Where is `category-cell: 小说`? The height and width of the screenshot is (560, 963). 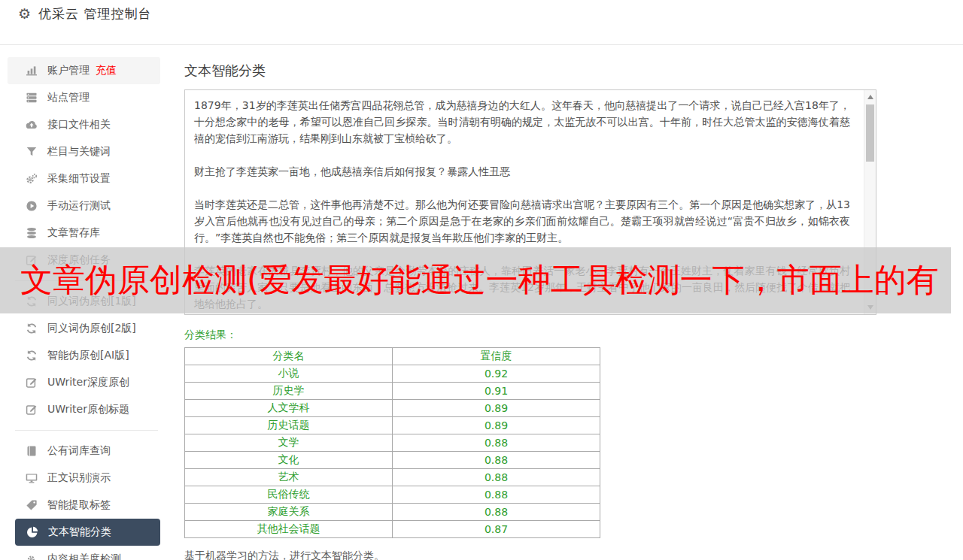 category-cell: 小说 is located at coordinates (289, 374).